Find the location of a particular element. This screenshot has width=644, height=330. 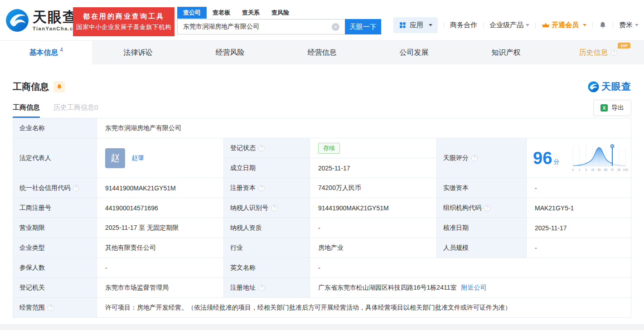

score-distribution-chart: 0131550859799100 is located at coordinates (599, 158).